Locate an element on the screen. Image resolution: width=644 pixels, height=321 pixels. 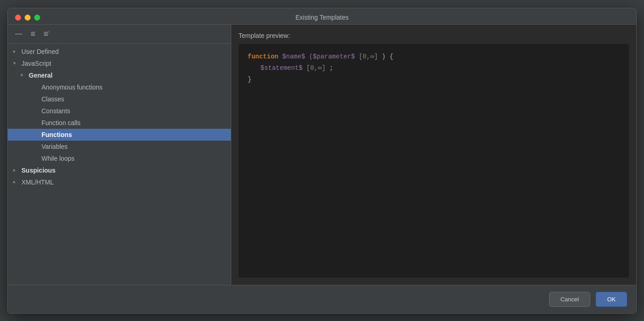
tree-item-label: Constants is located at coordinates (56, 111).